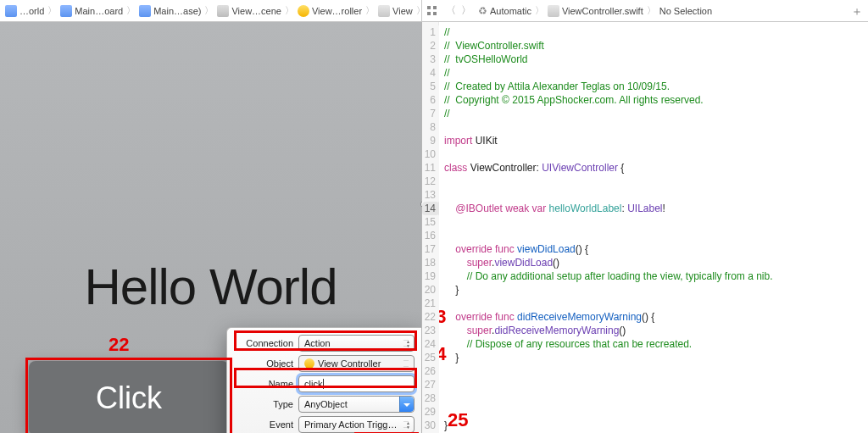 The image size is (868, 433). What do you see at coordinates (483, 11) in the screenshot?
I see `recycle-icon: ♻︎` at bounding box center [483, 11].